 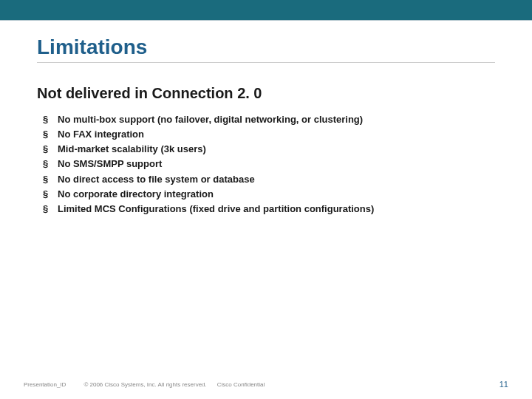 I want to click on presentation-id: Presentation_ID, so click(x=44, y=384).